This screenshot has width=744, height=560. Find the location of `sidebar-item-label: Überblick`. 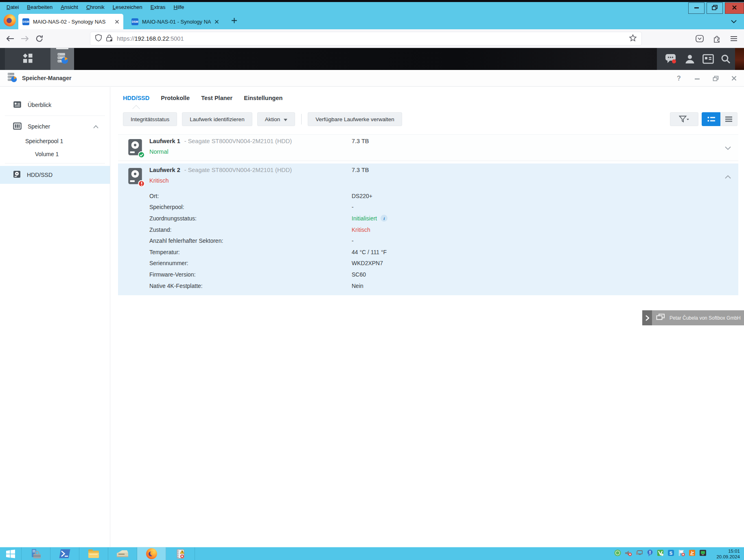

sidebar-item-label: Überblick is located at coordinates (39, 105).